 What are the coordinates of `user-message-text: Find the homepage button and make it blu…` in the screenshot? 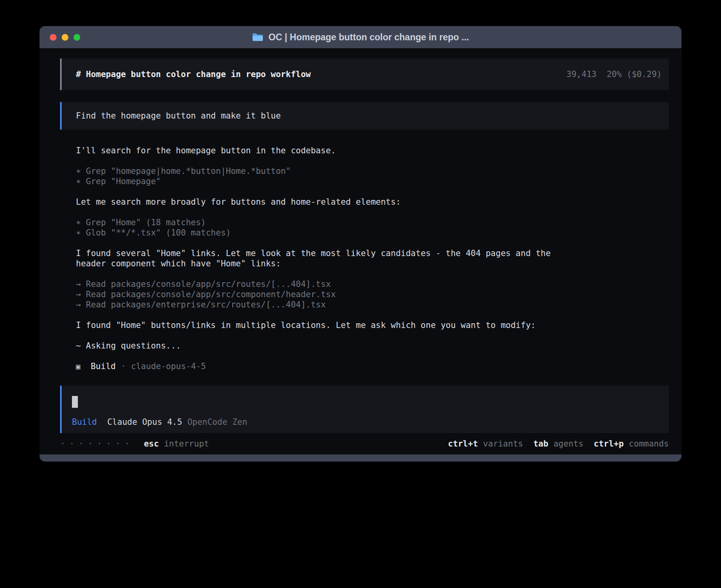 It's located at (369, 116).